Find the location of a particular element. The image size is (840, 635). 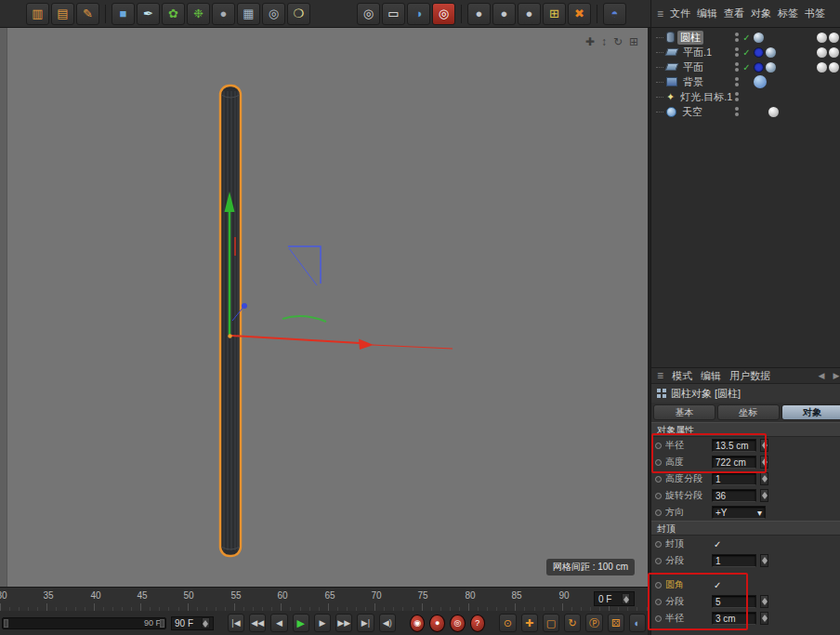

material-sphere-3-icon: ● is located at coordinates (530, 14).